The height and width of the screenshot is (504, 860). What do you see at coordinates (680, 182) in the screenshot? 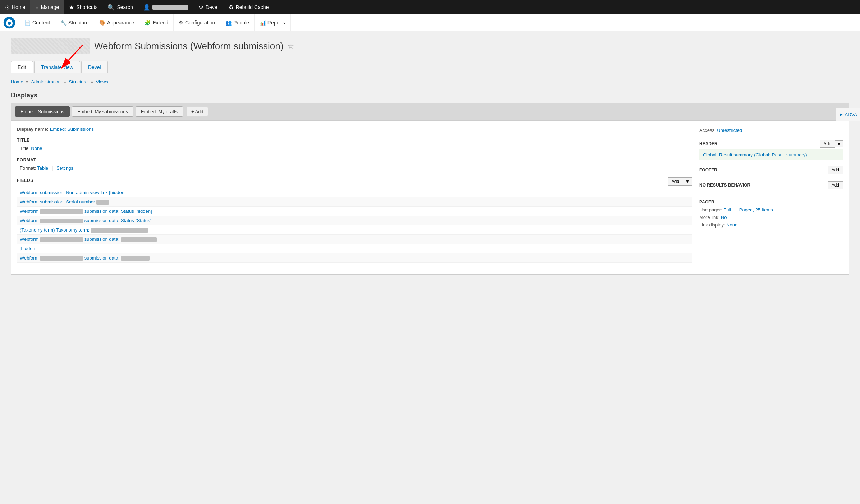
I see `add-field-button-group: Add ▼` at bounding box center [680, 182].